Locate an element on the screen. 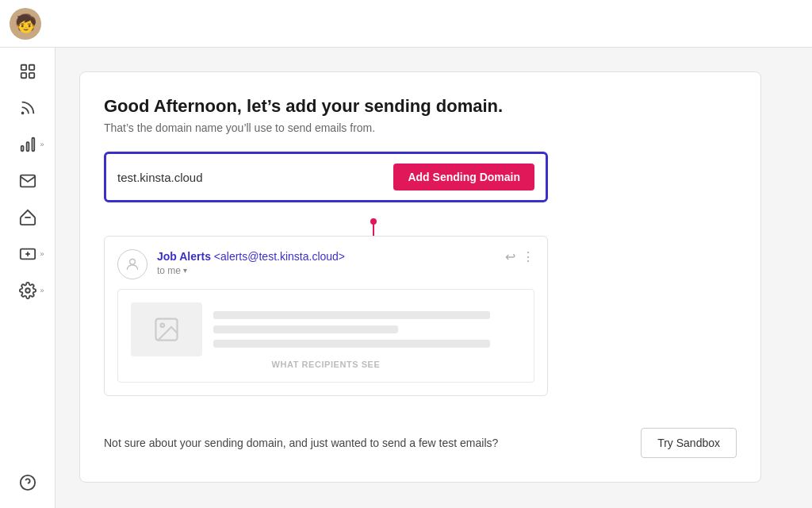 The width and height of the screenshot is (812, 508). sender-address: <alerts@test.kinsta.cloud> is located at coordinates (279, 256).